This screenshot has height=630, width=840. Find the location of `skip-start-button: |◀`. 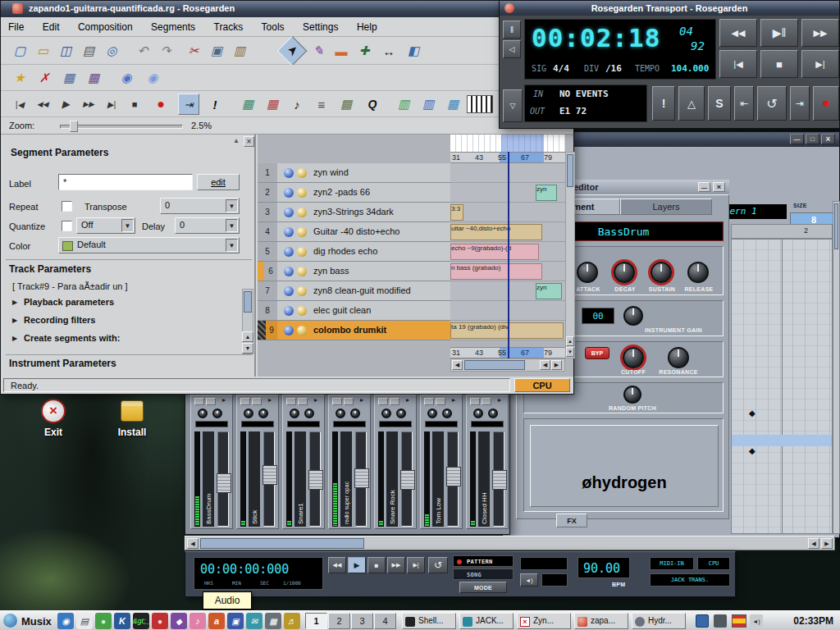

skip-start-button: |◀ is located at coordinates (738, 64).